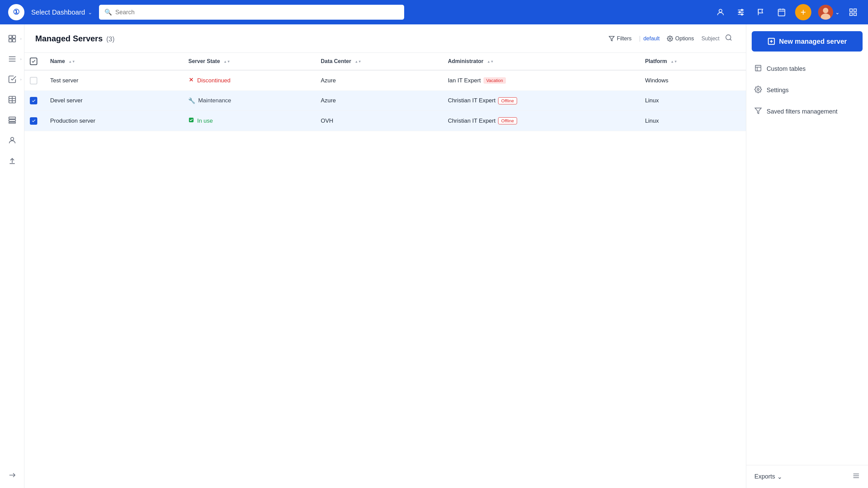 Image resolution: width=868 pixels, height=488 pixels. I want to click on add-button: +, so click(803, 12).